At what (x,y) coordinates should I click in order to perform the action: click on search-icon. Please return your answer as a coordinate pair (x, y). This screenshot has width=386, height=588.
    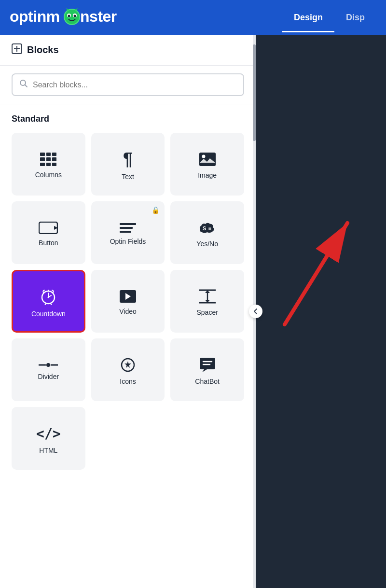
    Looking at the image, I should click on (24, 85).